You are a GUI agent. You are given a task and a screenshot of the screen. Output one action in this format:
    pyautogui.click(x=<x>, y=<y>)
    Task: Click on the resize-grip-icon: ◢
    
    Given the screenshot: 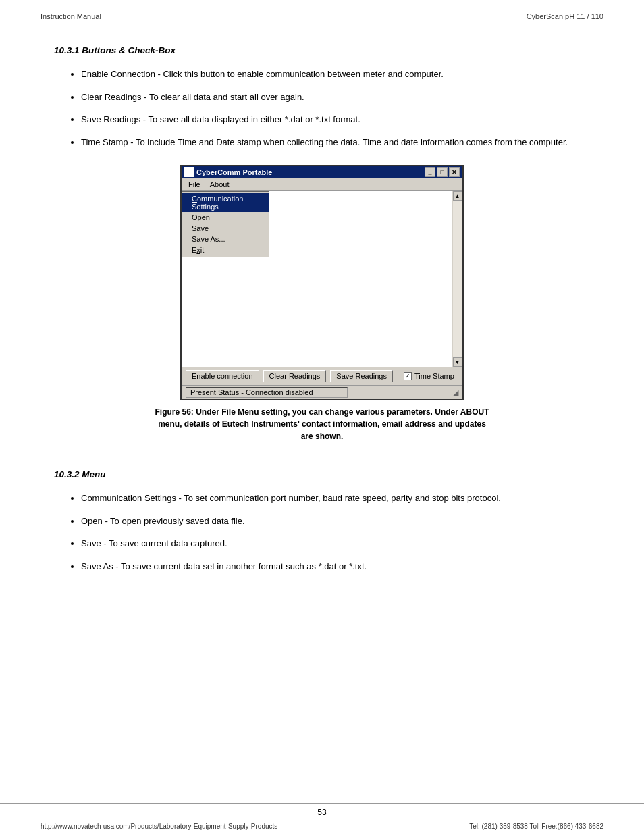 What is the action you would take?
    pyautogui.click(x=456, y=393)
    